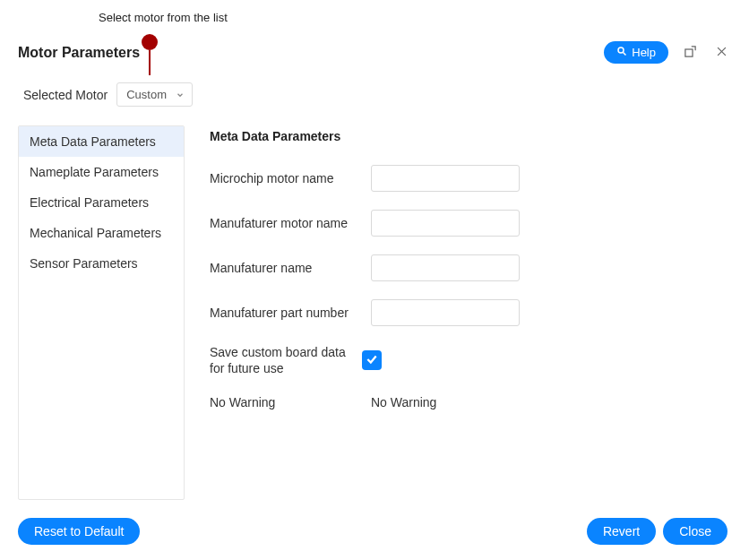 The width and height of the screenshot is (749, 560). I want to click on sidebar-item-label: Electrical Parameters, so click(90, 202).